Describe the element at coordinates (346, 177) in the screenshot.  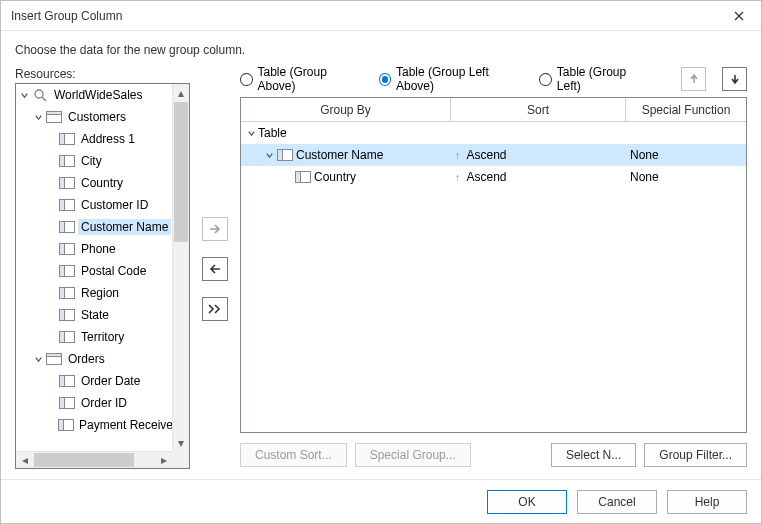
I see `cell-group-by: Country` at that location.